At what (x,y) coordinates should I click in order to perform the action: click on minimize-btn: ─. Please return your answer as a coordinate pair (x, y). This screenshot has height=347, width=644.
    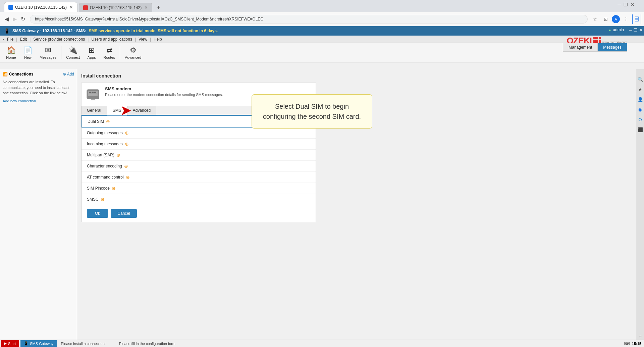
    Looking at the image, I should click on (619, 5).